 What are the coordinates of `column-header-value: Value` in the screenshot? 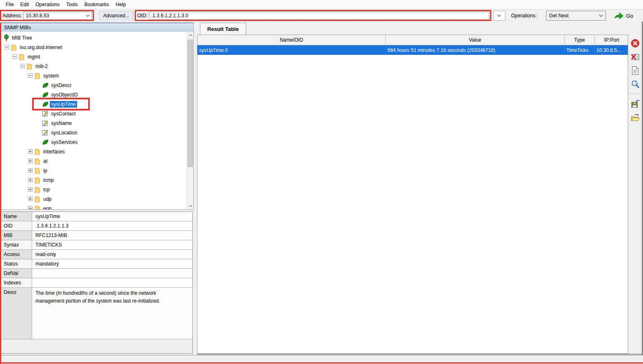 It's located at (475, 40).